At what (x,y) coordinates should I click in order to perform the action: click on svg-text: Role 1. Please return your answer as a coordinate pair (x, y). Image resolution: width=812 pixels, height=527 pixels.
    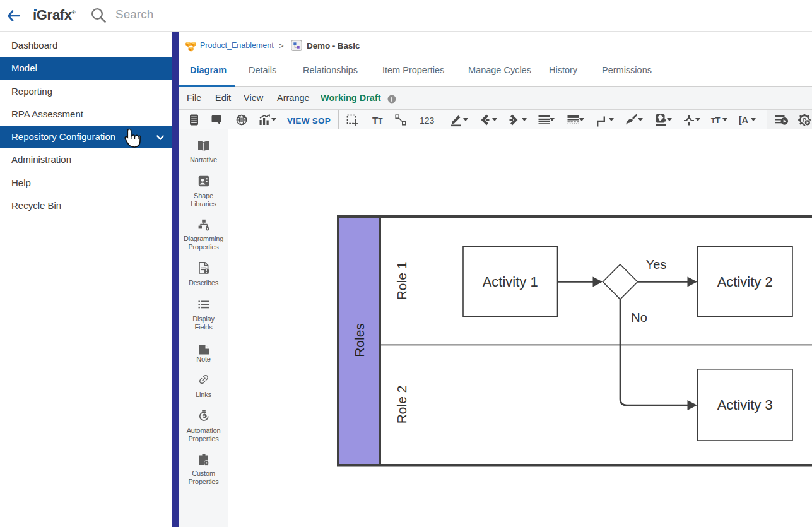
    Looking at the image, I should click on (401, 281).